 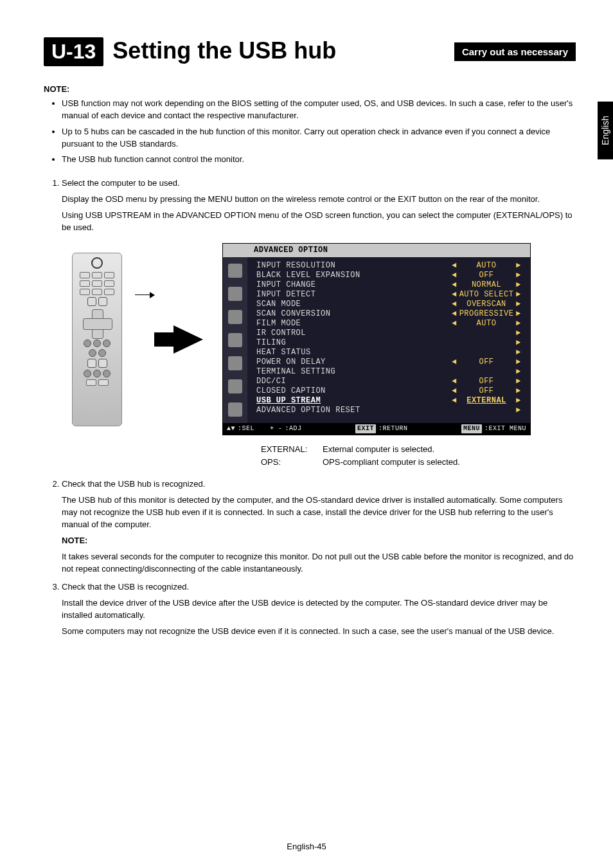 I want to click on explain-val: OPS-compliant computer is selected., so click(x=391, y=462).